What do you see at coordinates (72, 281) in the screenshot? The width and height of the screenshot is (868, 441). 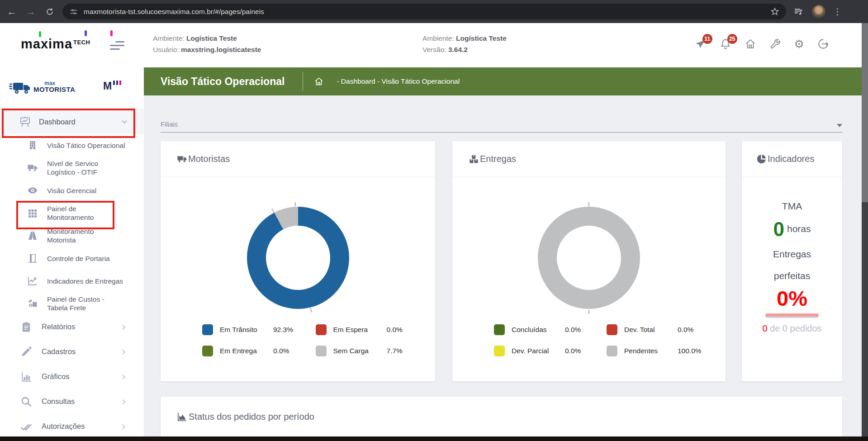 I see `sidebar-item-indicadores-de-entregas: Indicadores de Entregas` at bounding box center [72, 281].